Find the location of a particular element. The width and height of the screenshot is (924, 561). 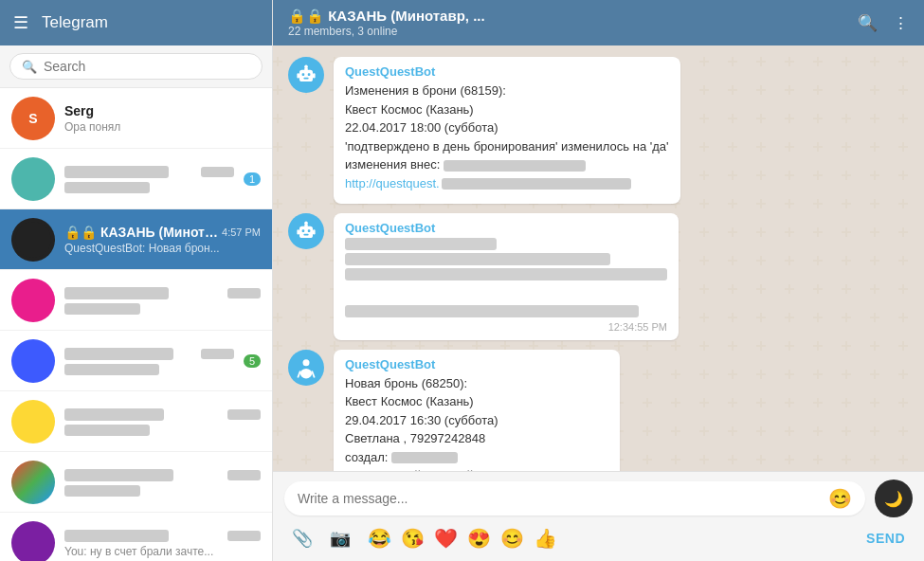

table-row: QuestQuestBot Новая бронь (68250): Квест… is located at coordinates (599, 411).